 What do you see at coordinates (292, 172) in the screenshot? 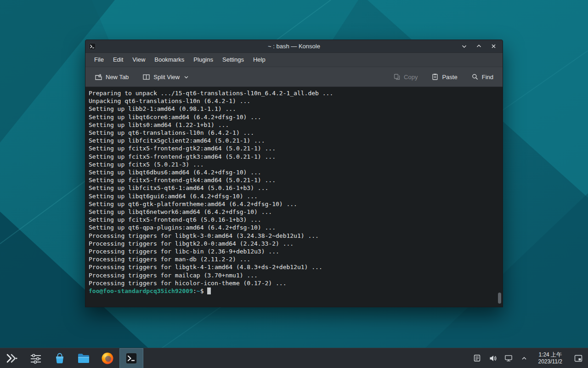
I see `terminal-line: Setting up libqt6dbus6:amd64 (6.4.2+dfsg…` at bounding box center [292, 172].